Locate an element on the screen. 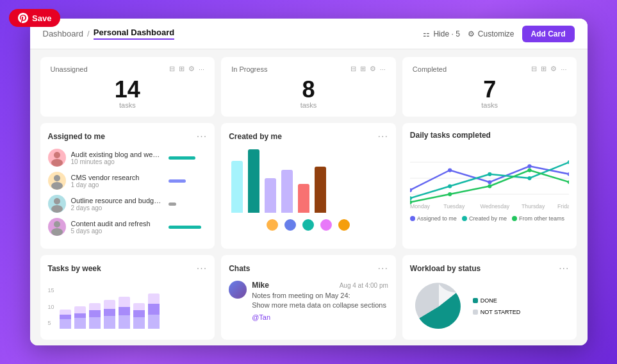  chat-name: Mike is located at coordinates (260, 285).